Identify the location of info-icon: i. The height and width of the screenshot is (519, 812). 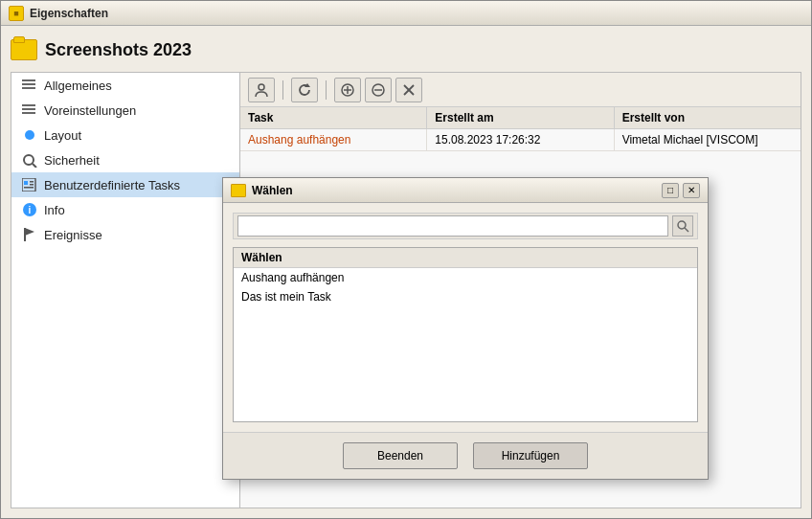
(30, 210).